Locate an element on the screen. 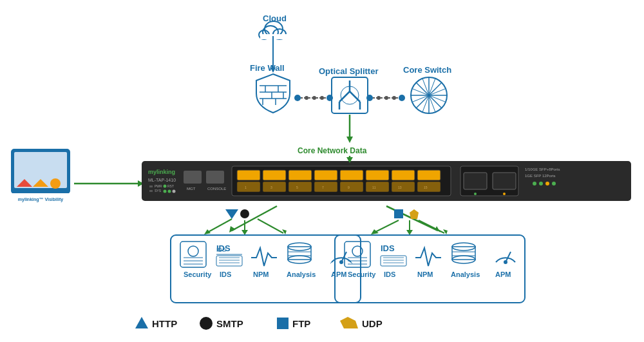 This screenshot has height=342, width=644. svg-text: 1GE SFP 12Ports is located at coordinates (540, 176).